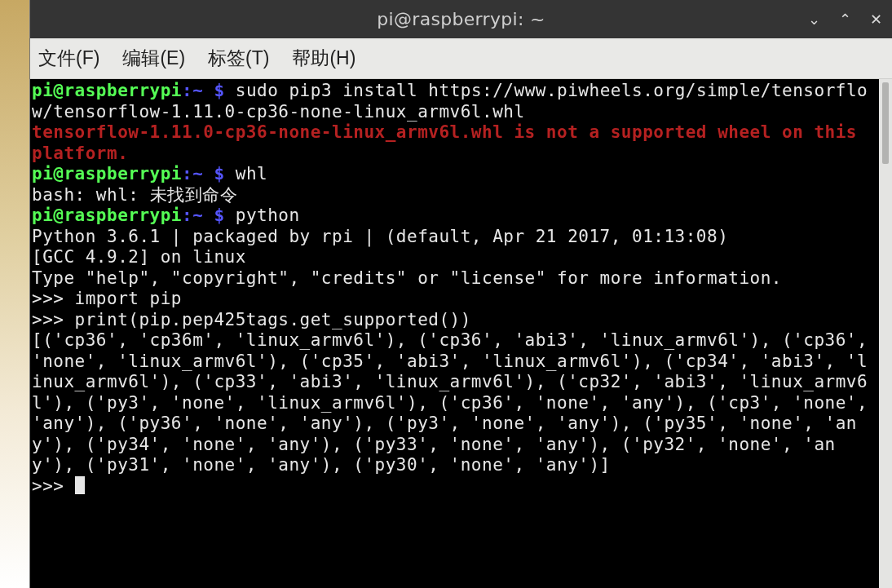 Image resolution: width=892 pixels, height=588 pixels. What do you see at coordinates (885, 334) in the screenshot?
I see `scrollbar-track` at bounding box center [885, 334].